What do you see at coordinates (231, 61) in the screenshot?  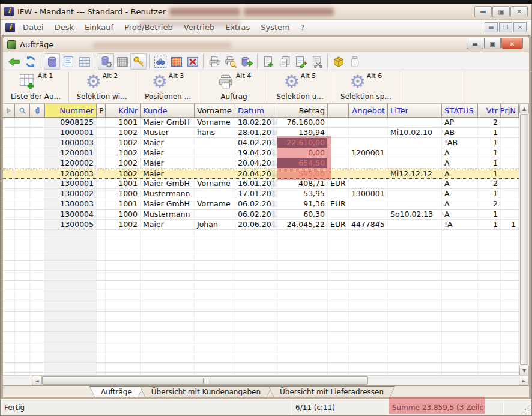 I see `print-preview-icon` at bounding box center [231, 61].